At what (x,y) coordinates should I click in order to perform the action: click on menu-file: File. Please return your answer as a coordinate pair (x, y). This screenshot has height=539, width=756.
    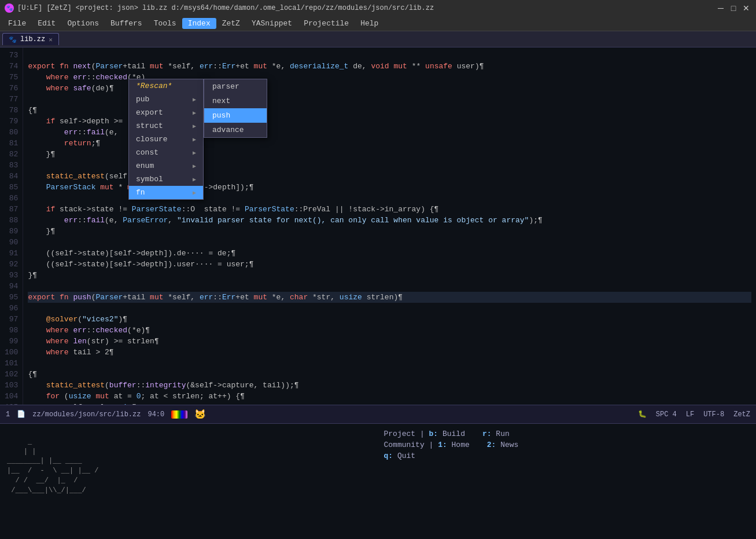
    Looking at the image, I should click on (17, 23).